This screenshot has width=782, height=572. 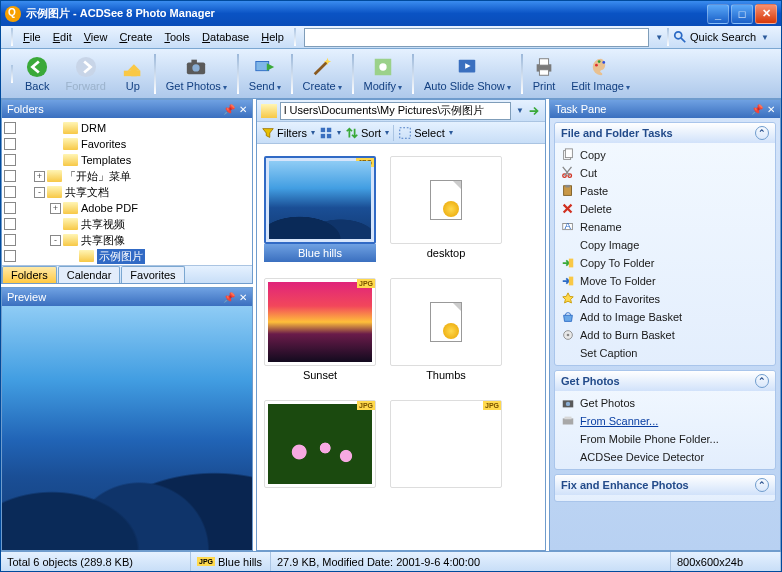 I want to click on menu-file: File, so click(x=32, y=37).